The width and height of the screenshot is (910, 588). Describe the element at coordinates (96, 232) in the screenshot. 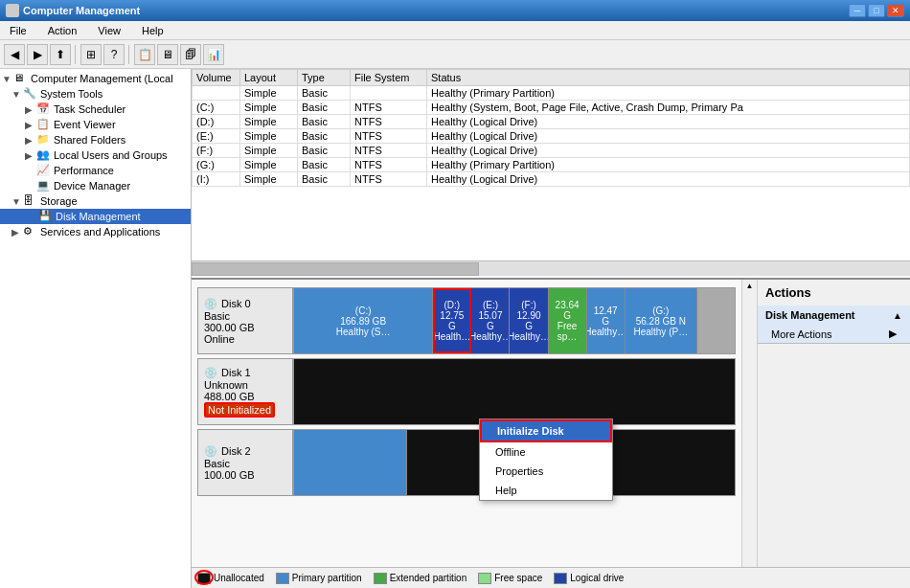

I see `tree-services: ▶ ⚙ Services and Applications` at that location.